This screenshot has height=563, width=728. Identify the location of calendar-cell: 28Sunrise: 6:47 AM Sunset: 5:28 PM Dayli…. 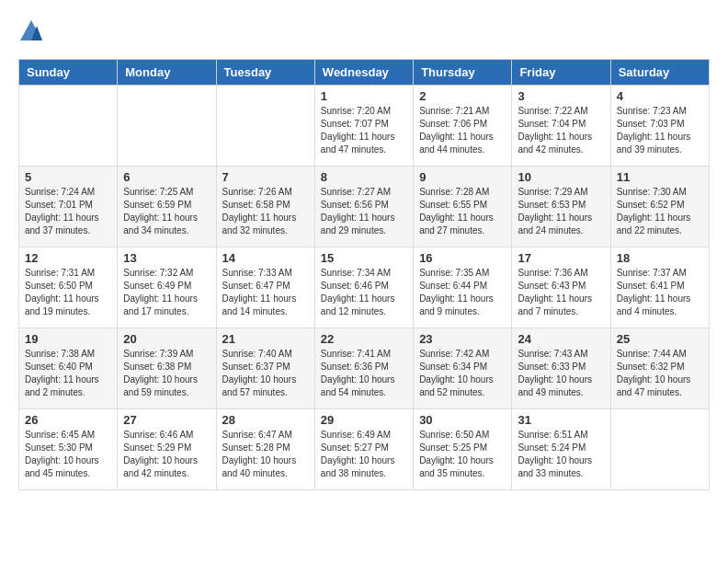
(265, 450).